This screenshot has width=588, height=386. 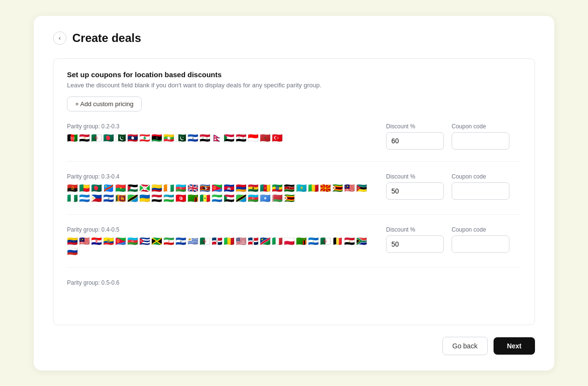 What do you see at coordinates (277, 241) in the screenshot?
I see `flag-emoji: 🇮🇹` at bounding box center [277, 241].